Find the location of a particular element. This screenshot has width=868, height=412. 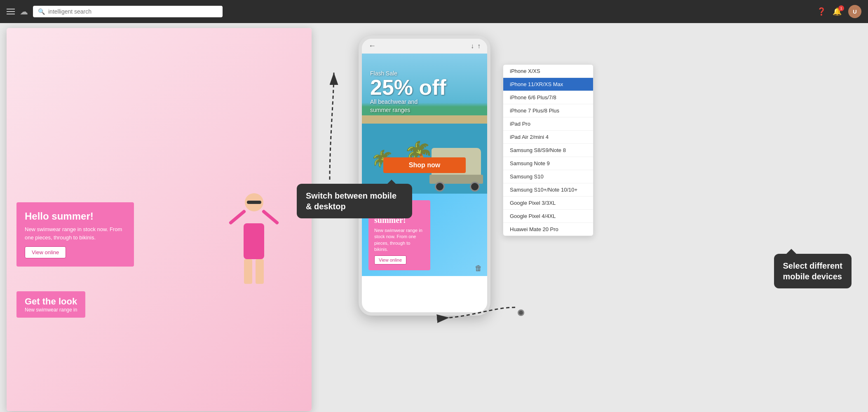

mobile-scroll-indicator: 🗑 is located at coordinates (479, 269).